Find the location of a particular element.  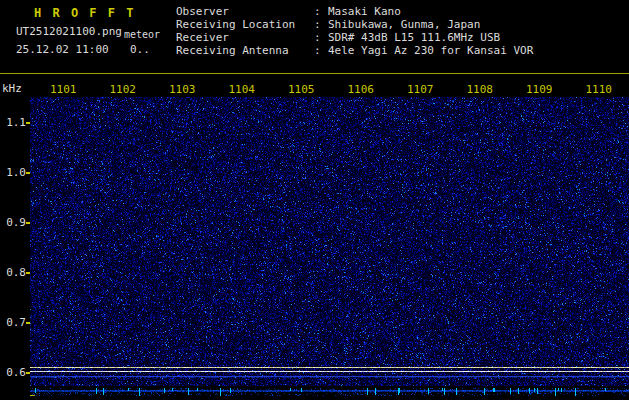

echo-counter: 0.. is located at coordinates (140, 50).